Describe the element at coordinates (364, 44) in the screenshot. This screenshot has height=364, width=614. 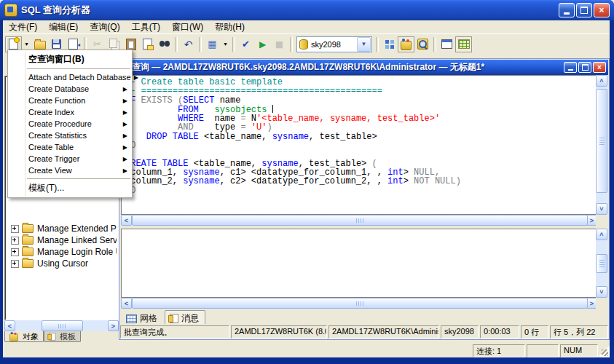
I see `database-combo-dropdown: ▼` at that location.